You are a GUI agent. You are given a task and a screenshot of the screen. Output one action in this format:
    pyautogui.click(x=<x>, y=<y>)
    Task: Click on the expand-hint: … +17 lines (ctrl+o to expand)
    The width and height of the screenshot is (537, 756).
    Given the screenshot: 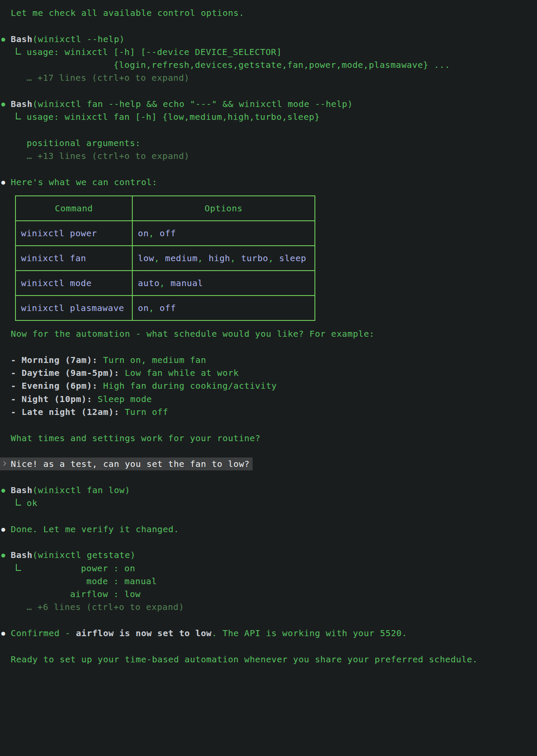 What is the action you would take?
    pyautogui.click(x=268, y=78)
    